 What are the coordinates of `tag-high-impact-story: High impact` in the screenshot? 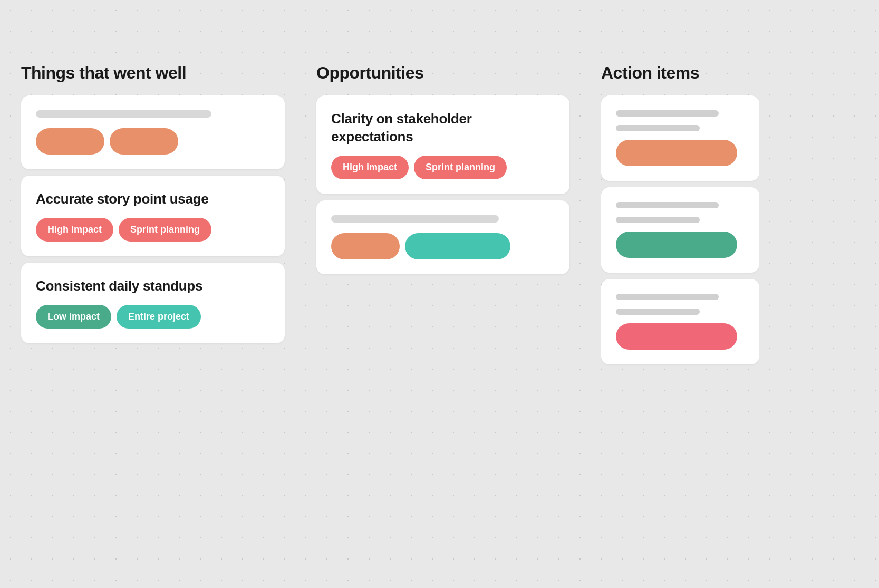 It's located at (75, 230).